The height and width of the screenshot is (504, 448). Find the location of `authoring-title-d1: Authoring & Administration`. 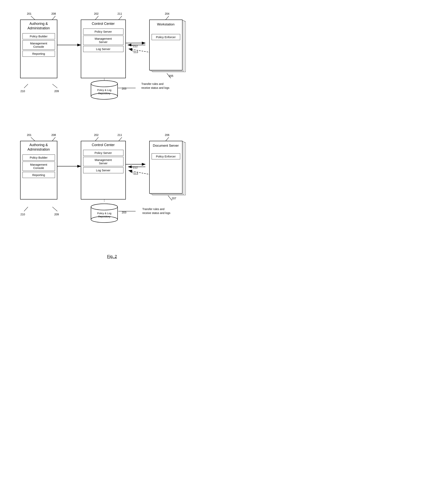

authoring-title-d1: Authoring & Administration is located at coordinates (39, 26).